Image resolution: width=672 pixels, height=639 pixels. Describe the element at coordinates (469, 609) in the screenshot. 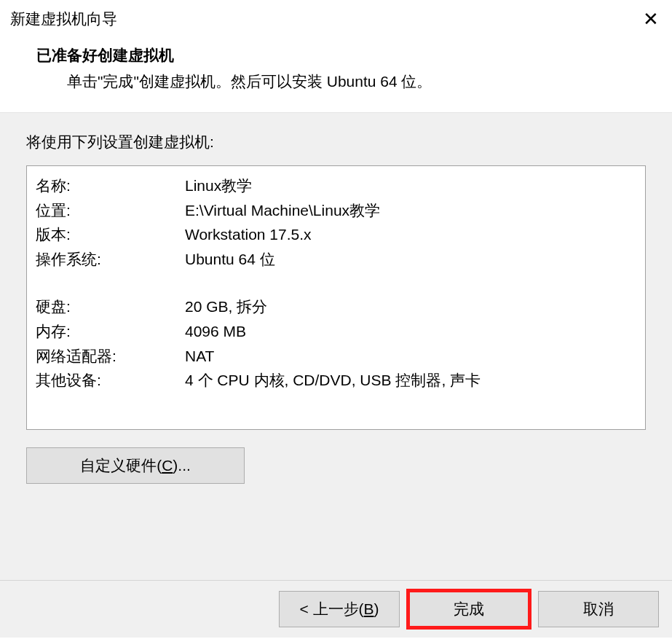

I see `finish-button: 完成` at that location.